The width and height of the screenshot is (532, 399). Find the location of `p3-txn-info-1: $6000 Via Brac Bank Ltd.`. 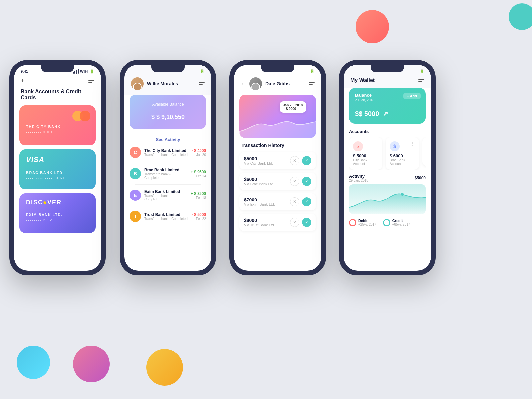

p3-txn-info-1: $6000 Via Brac Bank Ltd. is located at coordinates (267, 181).